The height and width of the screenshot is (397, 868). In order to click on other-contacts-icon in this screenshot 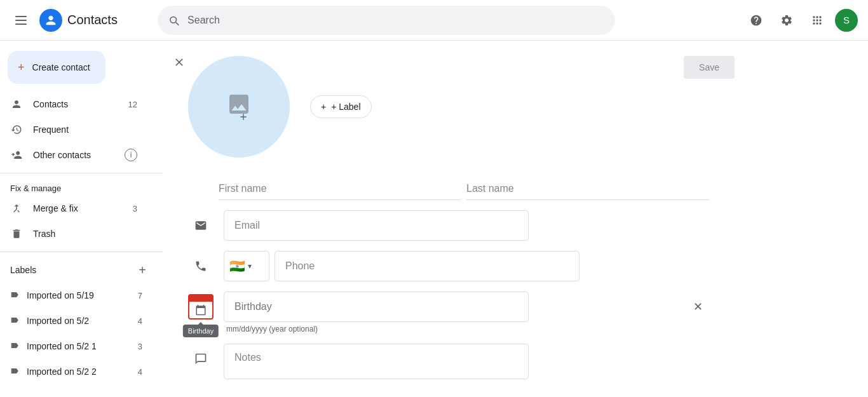, I will do `click(17, 155)`.